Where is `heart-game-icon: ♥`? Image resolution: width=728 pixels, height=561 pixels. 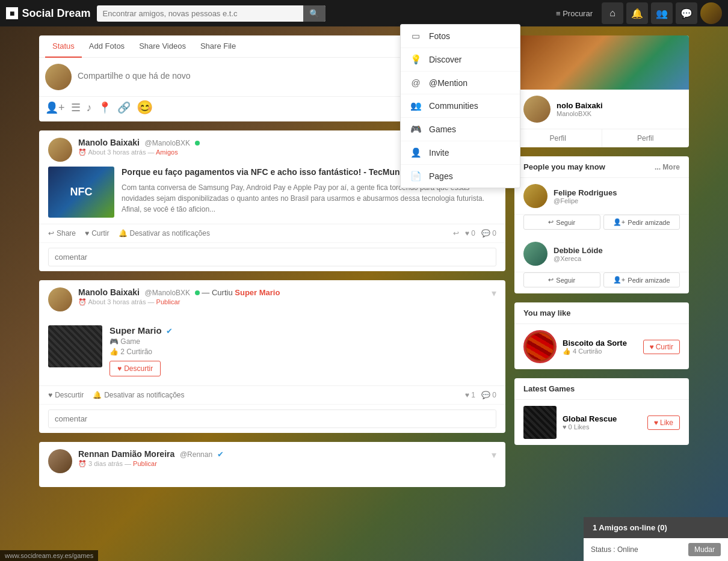
heart-game-icon: ♥ is located at coordinates (656, 423).